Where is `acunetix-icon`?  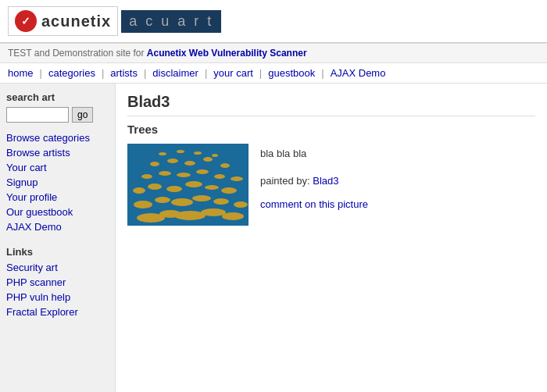
acunetix-icon is located at coordinates (26, 21).